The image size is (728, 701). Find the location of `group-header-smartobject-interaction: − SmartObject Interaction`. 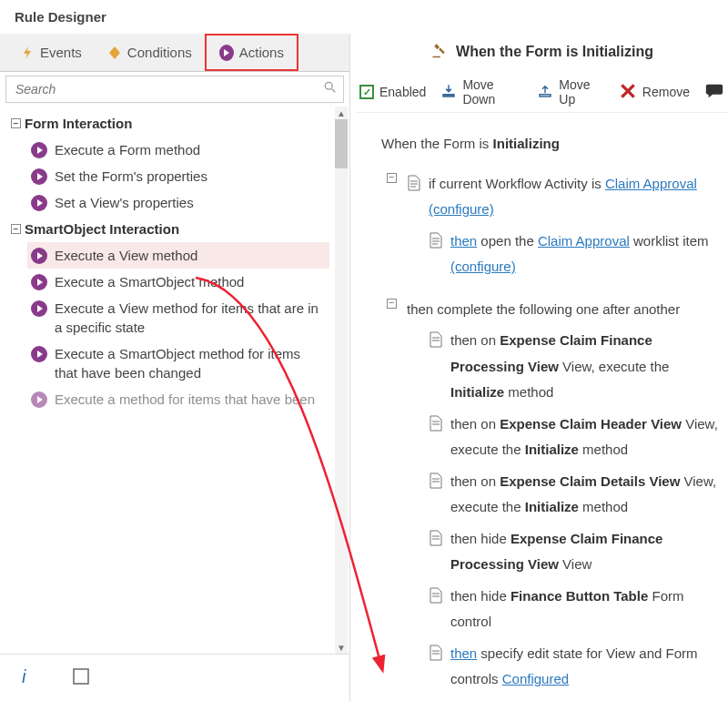

group-header-smartobject-interaction: − SmartObject Interaction is located at coordinates (170, 229).